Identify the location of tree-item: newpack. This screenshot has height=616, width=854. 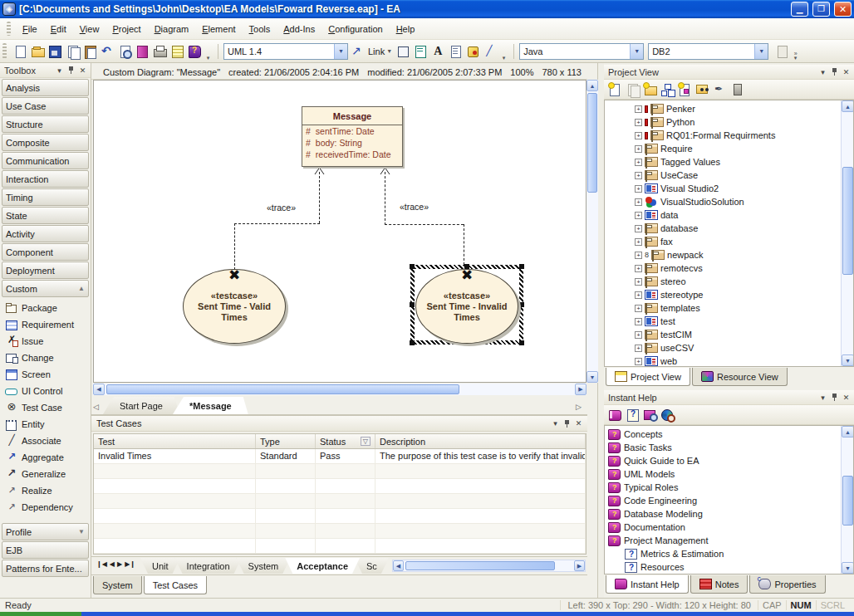
(723, 255).